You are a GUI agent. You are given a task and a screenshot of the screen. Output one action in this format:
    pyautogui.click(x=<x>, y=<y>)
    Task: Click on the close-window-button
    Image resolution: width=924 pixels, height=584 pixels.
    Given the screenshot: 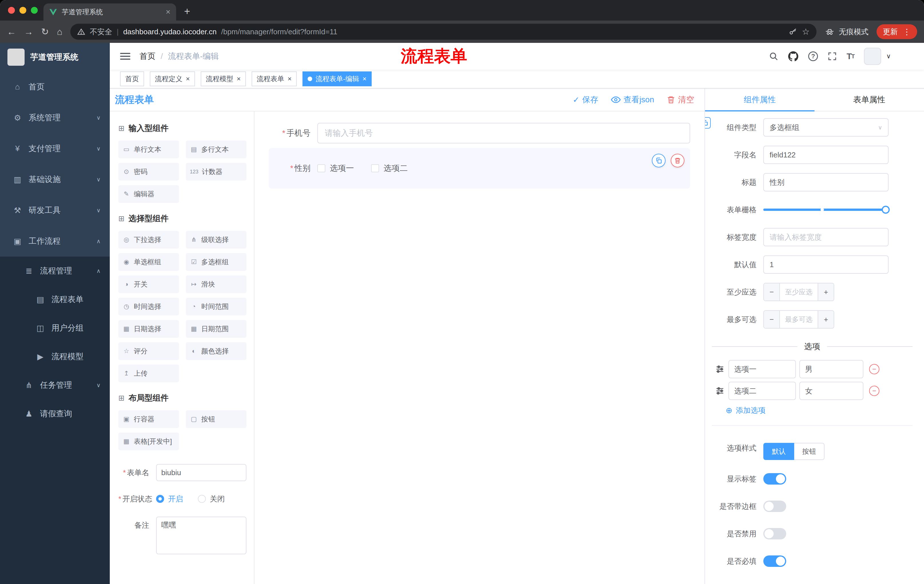 What is the action you would take?
    pyautogui.click(x=12, y=10)
    